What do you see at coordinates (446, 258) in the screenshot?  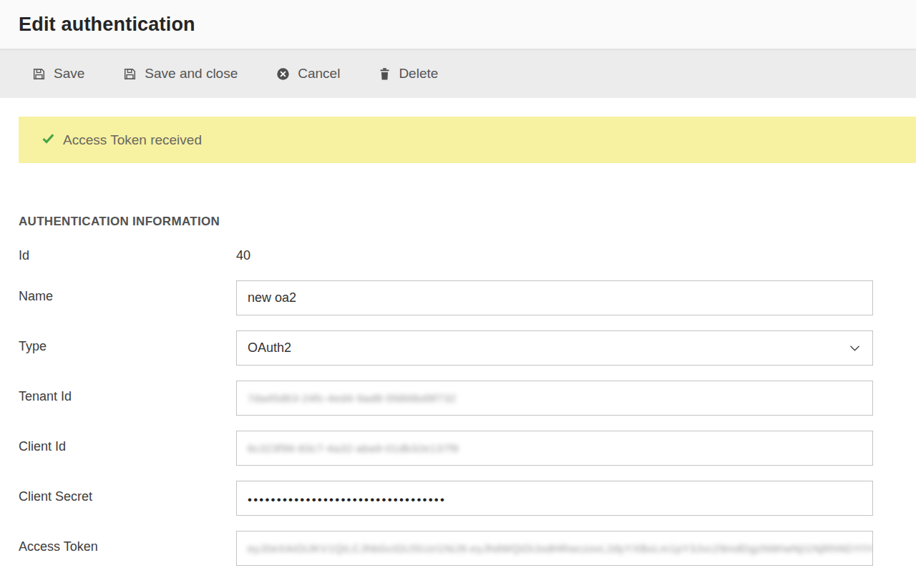 I see `field-row-id: Id 40` at bounding box center [446, 258].